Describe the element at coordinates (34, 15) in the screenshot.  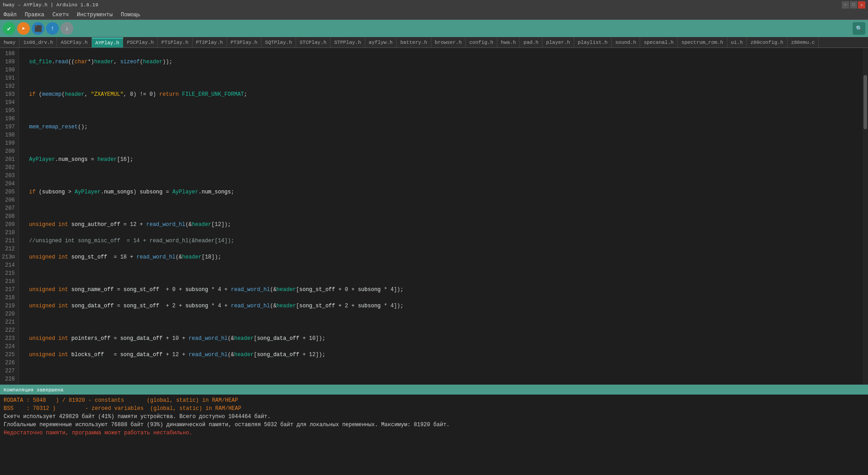
I see `menu-edit: Правка` at that location.